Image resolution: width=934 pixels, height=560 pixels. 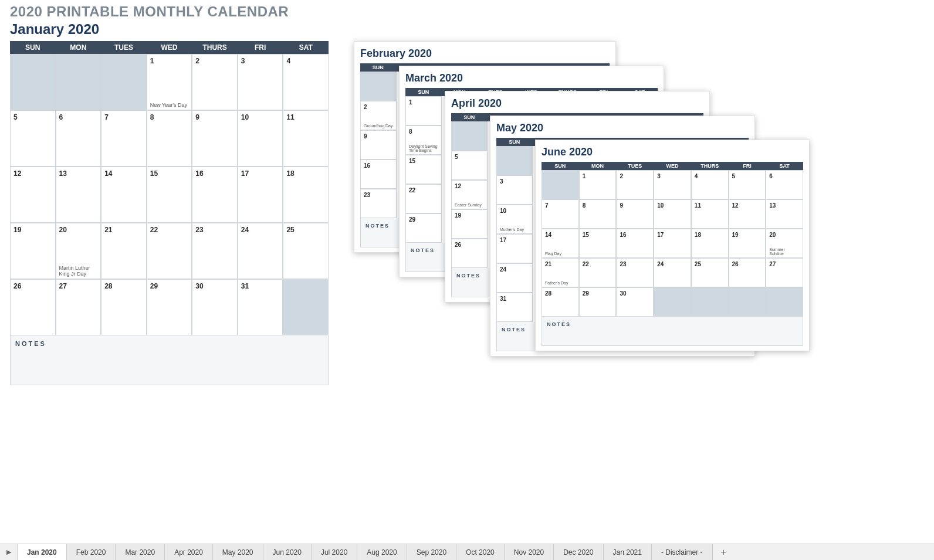 I want to click on sheet-tab: Feb 2020, so click(x=92, y=552).